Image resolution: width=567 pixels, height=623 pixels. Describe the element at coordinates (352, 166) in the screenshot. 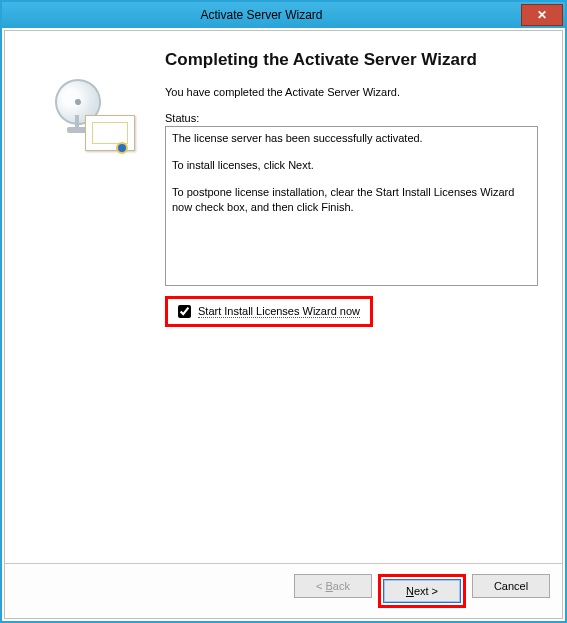

I see `status-line: To install licenses, click Next.` at that location.